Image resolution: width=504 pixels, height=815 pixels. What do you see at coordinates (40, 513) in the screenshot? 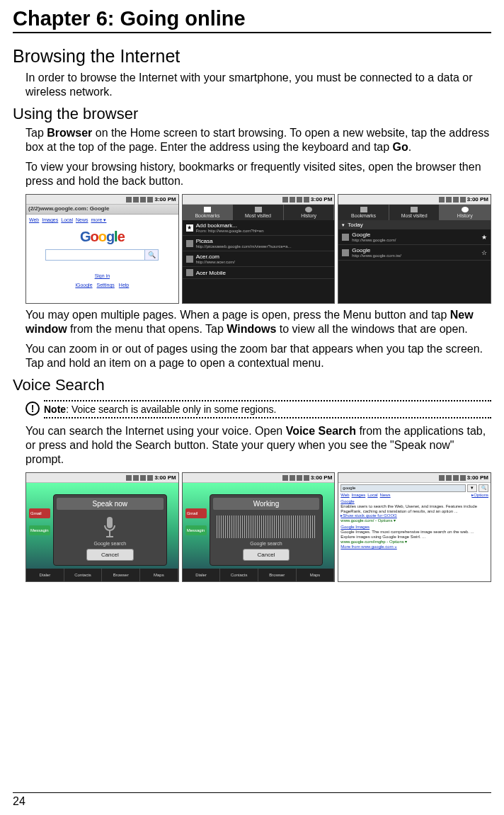
I see `home-gmail-icon: Gmail` at bounding box center [40, 513].